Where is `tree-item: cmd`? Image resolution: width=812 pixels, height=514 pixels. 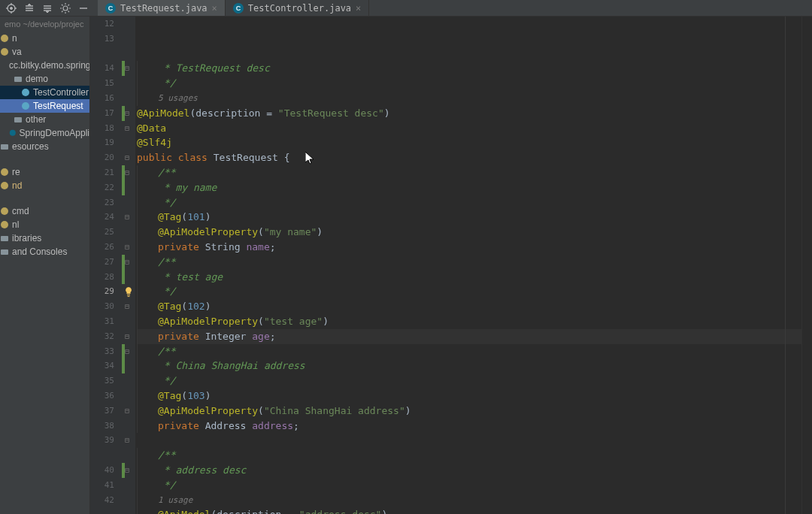
tree-item: cmd is located at coordinates (45, 211).